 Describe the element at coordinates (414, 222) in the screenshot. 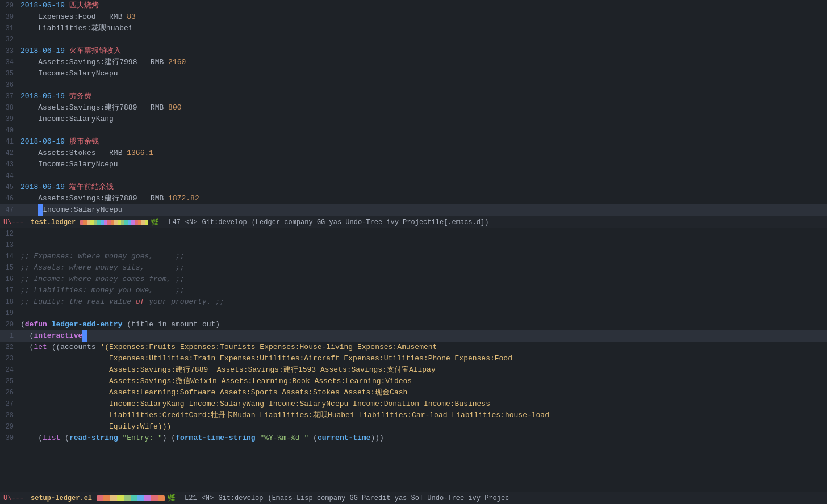

I see `top-modeline: U\--- test.ledger 🌿 L47 <N>` at that location.